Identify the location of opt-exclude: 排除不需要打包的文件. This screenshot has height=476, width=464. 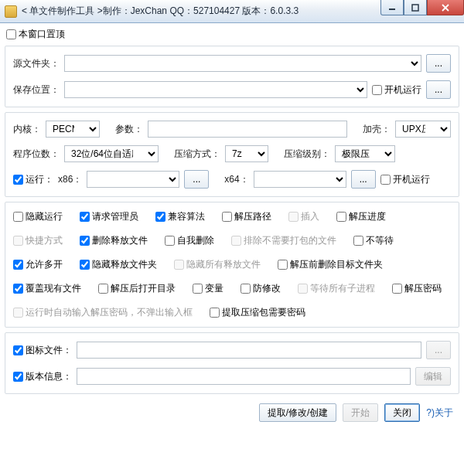
(284, 241).